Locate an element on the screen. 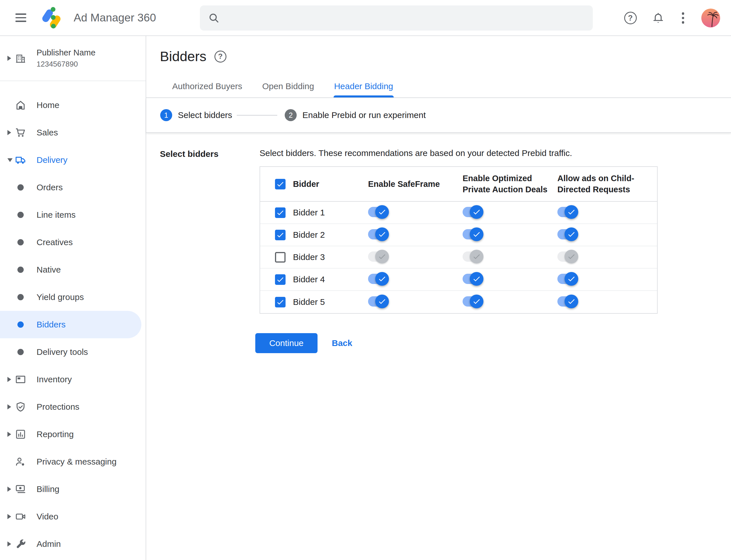 The width and height of the screenshot is (731, 560). tab-open-bidding: Open Bidding is located at coordinates (288, 88).